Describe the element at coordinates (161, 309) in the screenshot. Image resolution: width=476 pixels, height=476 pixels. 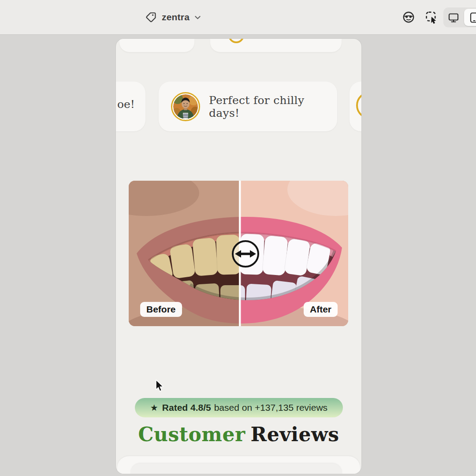
I see `before-label: Before` at that location.